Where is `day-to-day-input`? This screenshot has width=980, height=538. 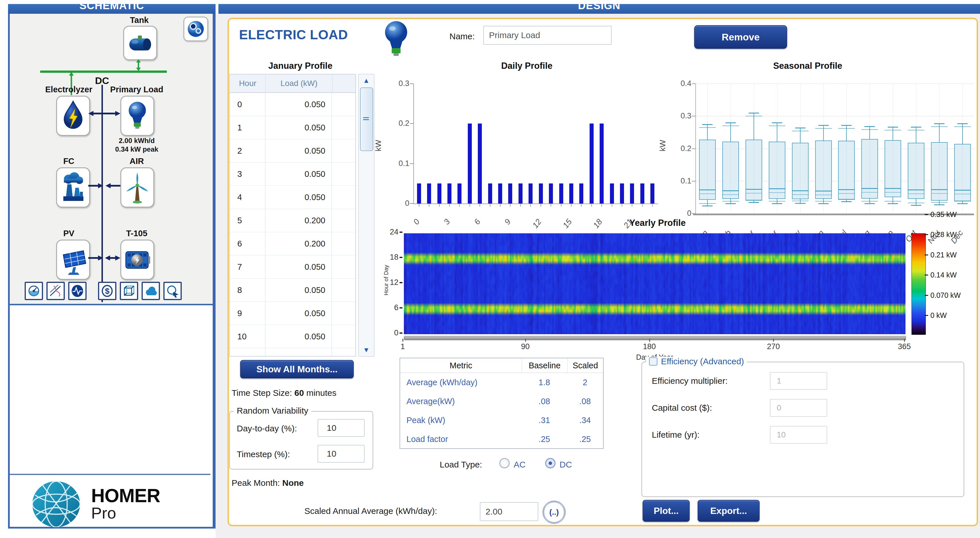 day-to-day-input is located at coordinates (341, 428).